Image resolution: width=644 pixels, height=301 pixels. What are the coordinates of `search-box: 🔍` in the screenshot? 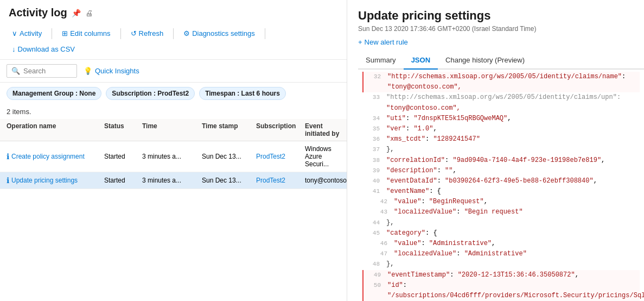 It's located at (42, 71).